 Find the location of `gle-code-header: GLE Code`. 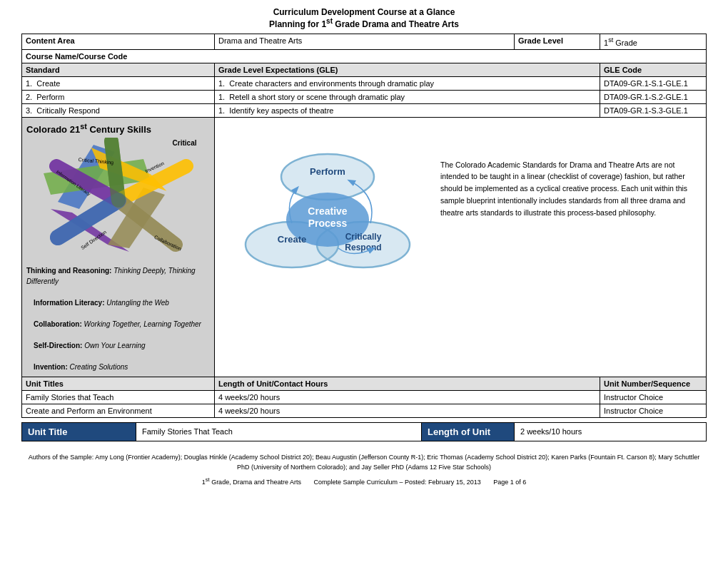

gle-code-header: GLE Code is located at coordinates (654, 70).